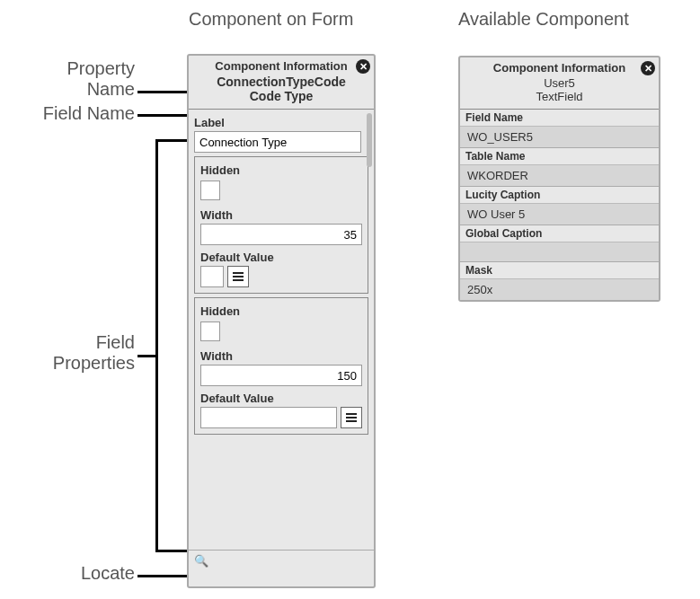 This screenshot has height=599, width=700. What do you see at coordinates (67, 113) in the screenshot?
I see `annotation-field-name: Field Name` at bounding box center [67, 113].